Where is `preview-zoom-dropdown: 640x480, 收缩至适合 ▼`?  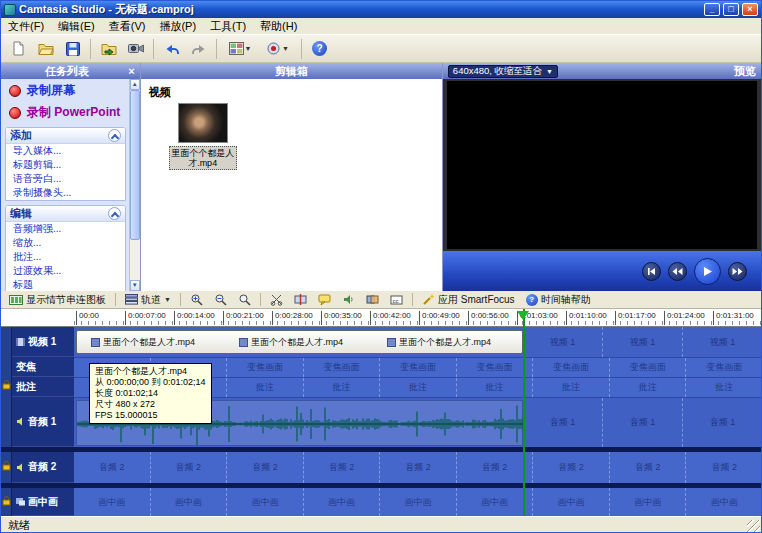
preview-zoom-dropdown: 640x480, 收缩至适合 ▼ is located at coordinates (503, 72).